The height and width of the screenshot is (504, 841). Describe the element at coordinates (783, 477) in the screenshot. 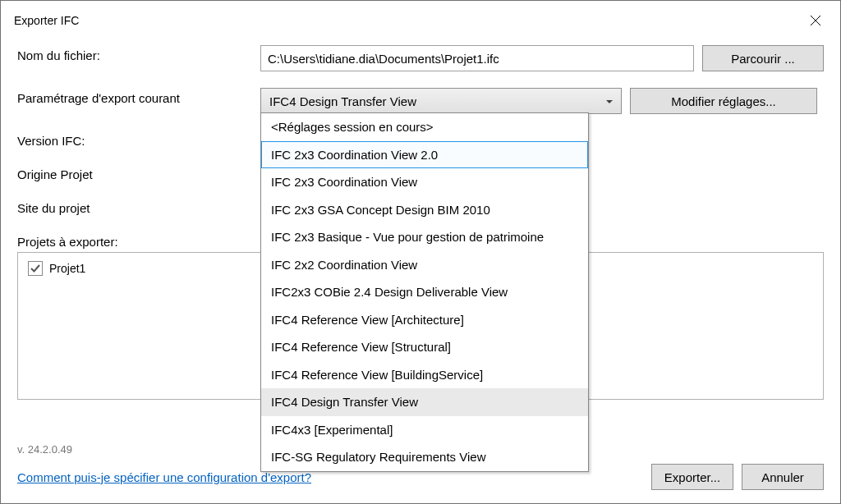

I see `cancel-button: Annuler` at that location.